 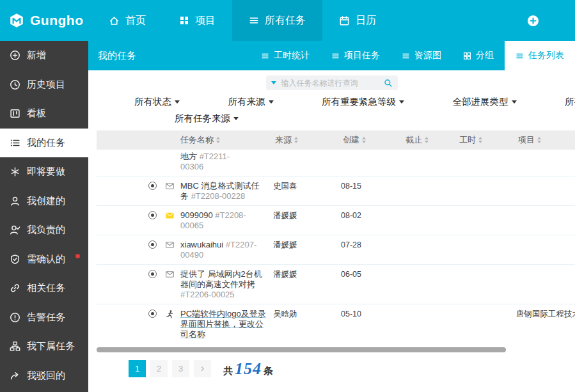 I want to click on search-row, so click(x=331, y=81).